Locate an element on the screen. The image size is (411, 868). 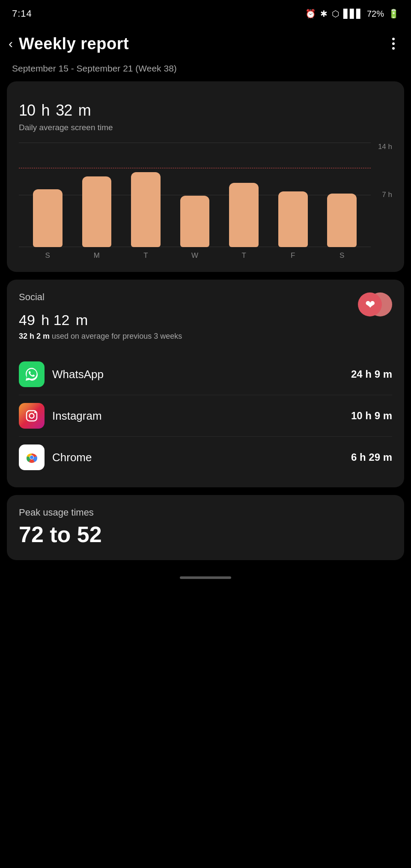
scroll-pill is located at coordinates (206, 578).